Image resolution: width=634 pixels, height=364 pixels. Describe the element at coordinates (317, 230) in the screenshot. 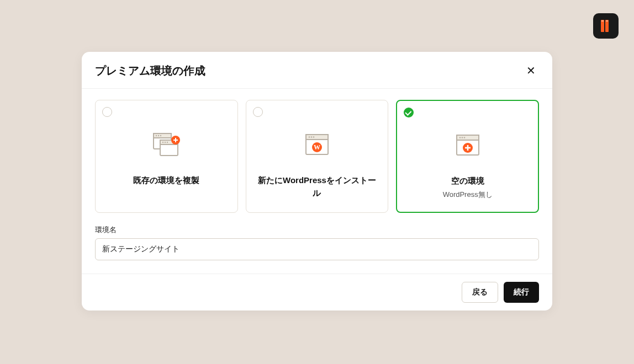

I see `env-name-label: 環境名` at that location.